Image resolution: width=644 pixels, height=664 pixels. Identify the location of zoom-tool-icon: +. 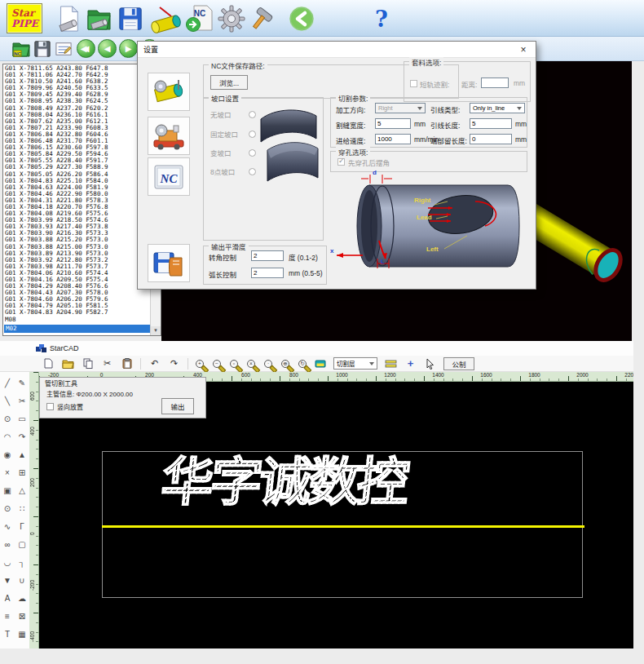
(200, 364).